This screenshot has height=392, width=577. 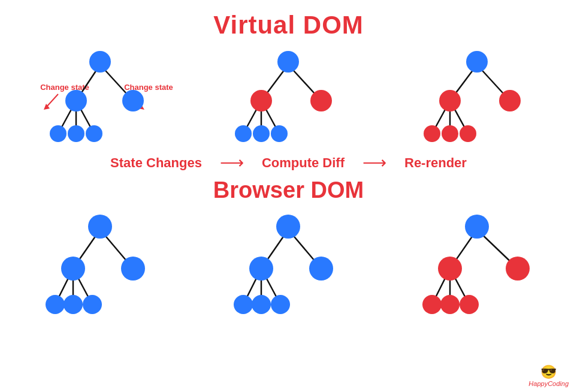 I want to click on browser-dom-label: Browser DOM, so click(x=289, y=191).